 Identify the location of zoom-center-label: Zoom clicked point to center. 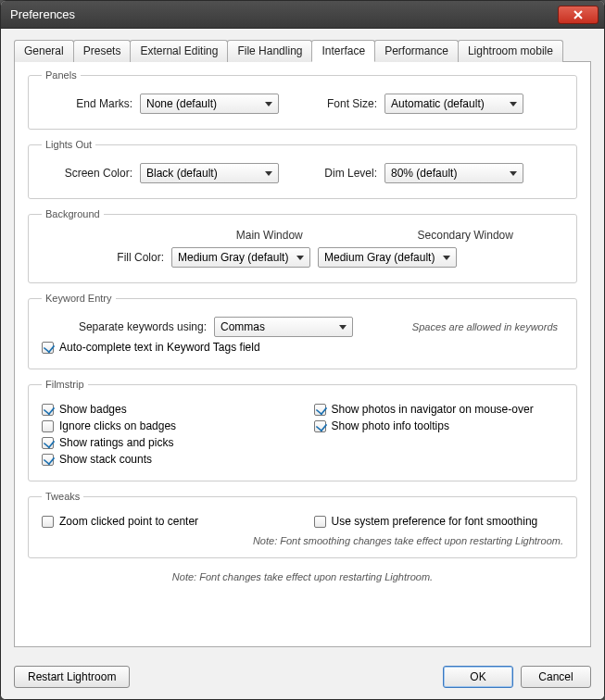
(129, 521).